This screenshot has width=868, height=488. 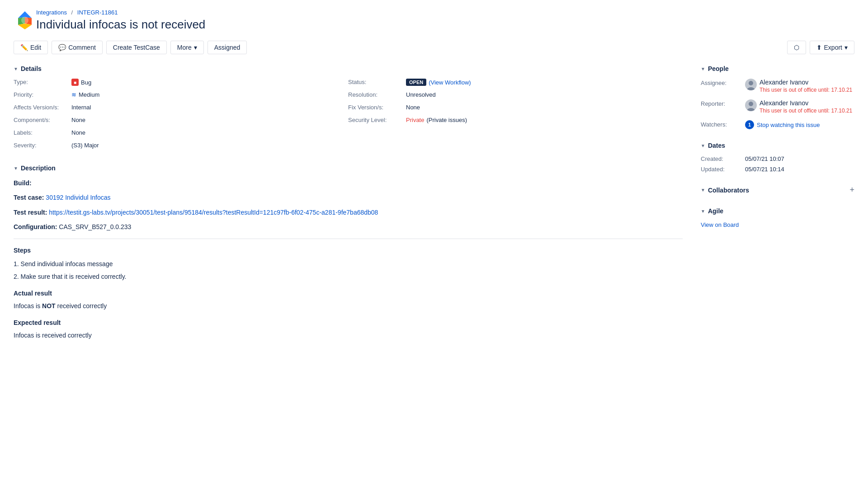 I want to click on component-value: None, so click(x=79, y=120).